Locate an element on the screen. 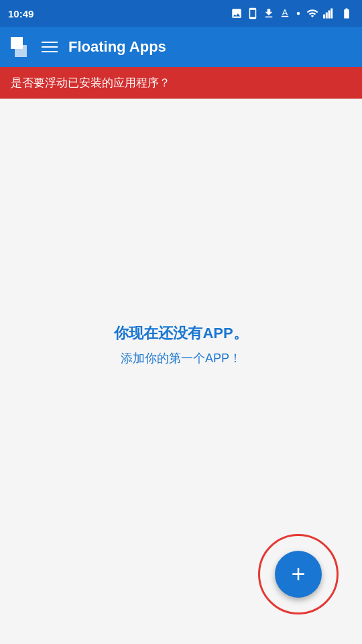 The height and width of the screenshot is (644, 362). status-bar: 10:49 is located at coordinates (181, 13).